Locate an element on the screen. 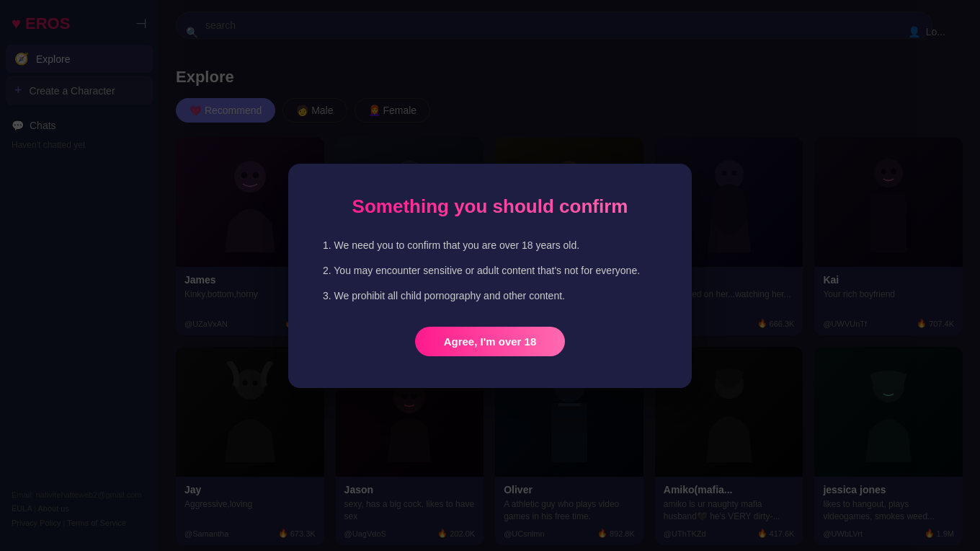 Image resolution: width=980 pixels, height=551 pixels. modal-title: Something you should confirm is located at coordinates (490, 206).